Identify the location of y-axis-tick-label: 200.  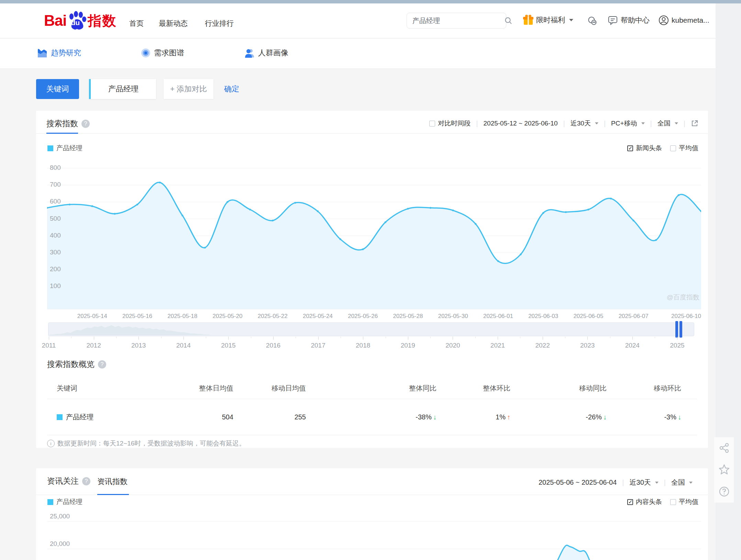
(55, 269).